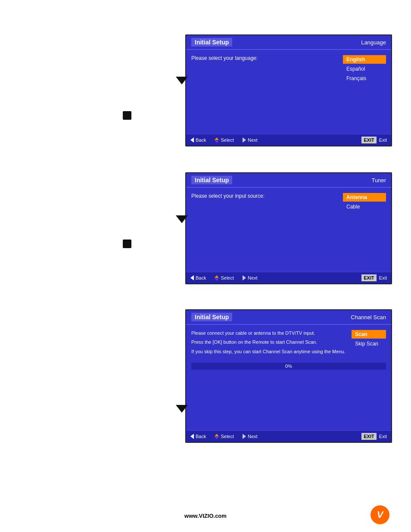  Describe the element at coordinates (269, 342) in the screenshot. I see `scan-text-2: Press the [OK] button on the Remote to s…` at that location.